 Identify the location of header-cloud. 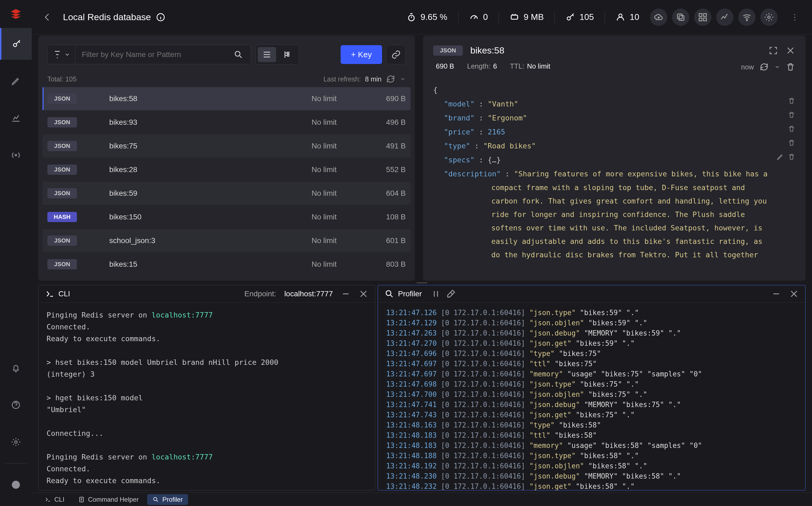
(659, 17).